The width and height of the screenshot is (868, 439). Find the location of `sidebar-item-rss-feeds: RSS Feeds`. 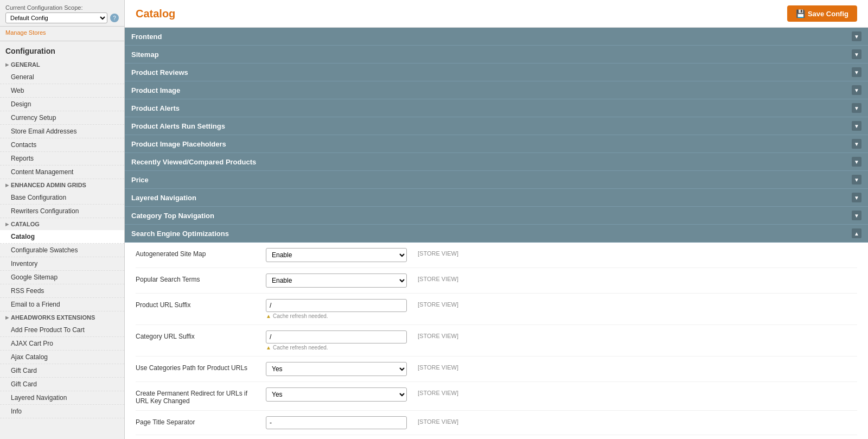

sidebar-item-rss-feeds: RSS Feeds is located at coordinates (62, 291).